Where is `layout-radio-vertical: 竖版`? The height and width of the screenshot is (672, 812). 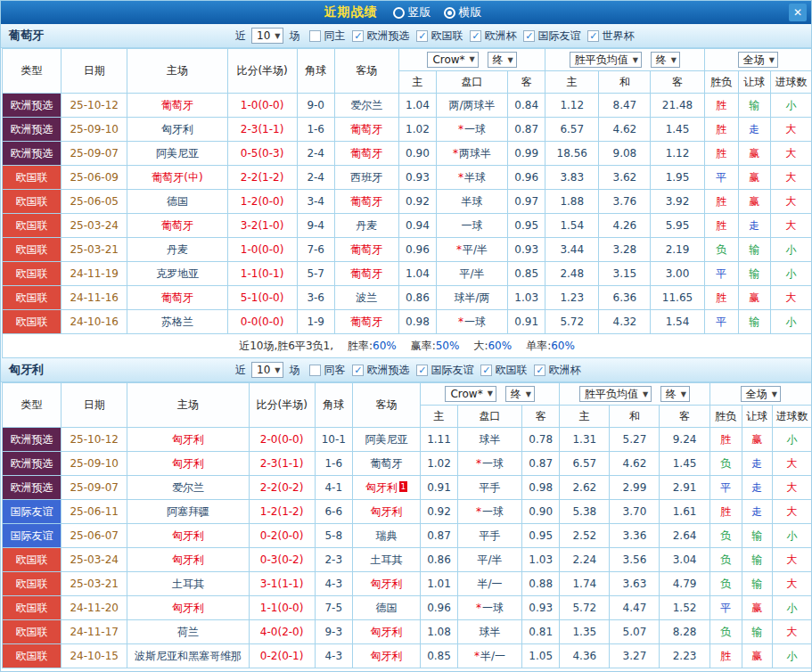
layout-radio-vertical: 竖版 is located at coordinates (412, 12).